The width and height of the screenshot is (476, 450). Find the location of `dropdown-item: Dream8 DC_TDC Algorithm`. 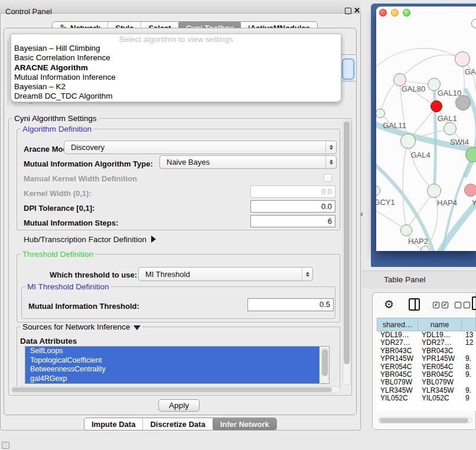

dropdown-item: Dream8 DC_TDC Algorithm is located at coordinates (176, 96).